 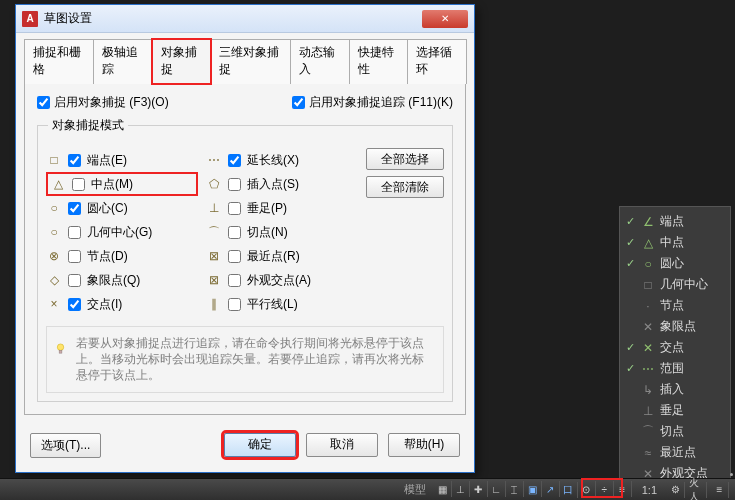 What do you see at coordinates (122, 232) in the screenshot?
I see `snap-modes-left: □端点(E)△中点(M)○圆心(C)○几何中心(G)⊗节点(D)◇象限点(Q)×…` at bounding box center [122, 232].